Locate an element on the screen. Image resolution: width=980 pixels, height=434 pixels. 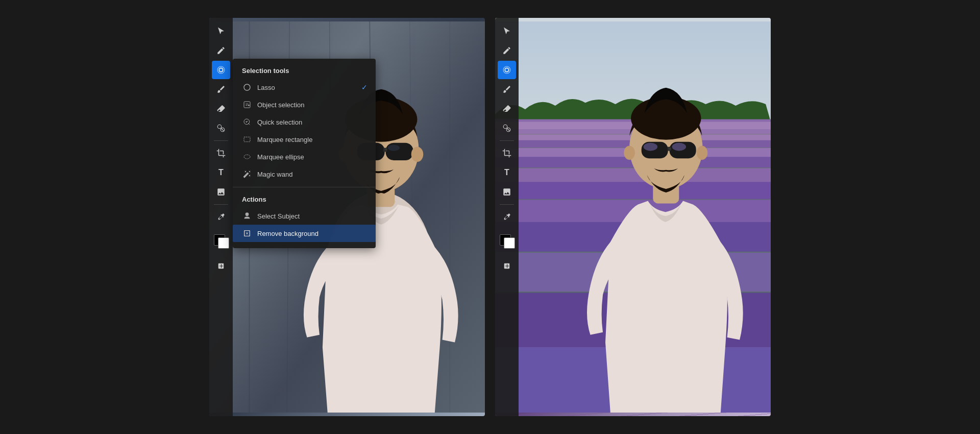
image-tool-left is located at coordinates (221, 192).